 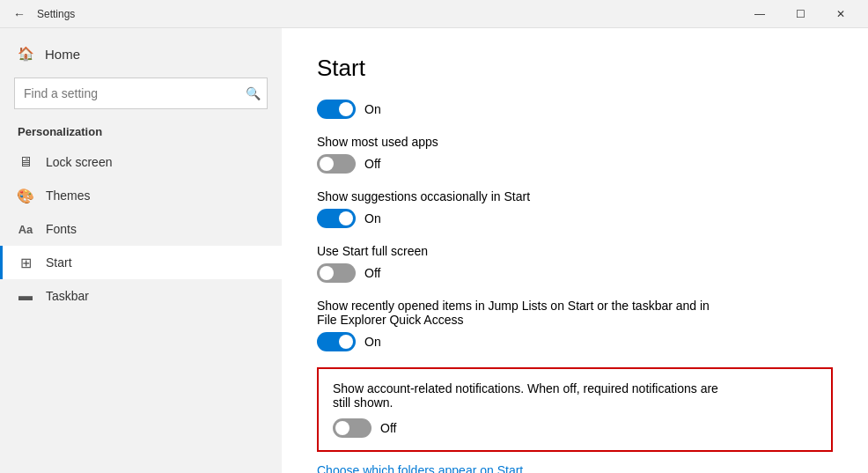 I want to click on setting-label: Use Start full screen, so click(x=575, y=251).